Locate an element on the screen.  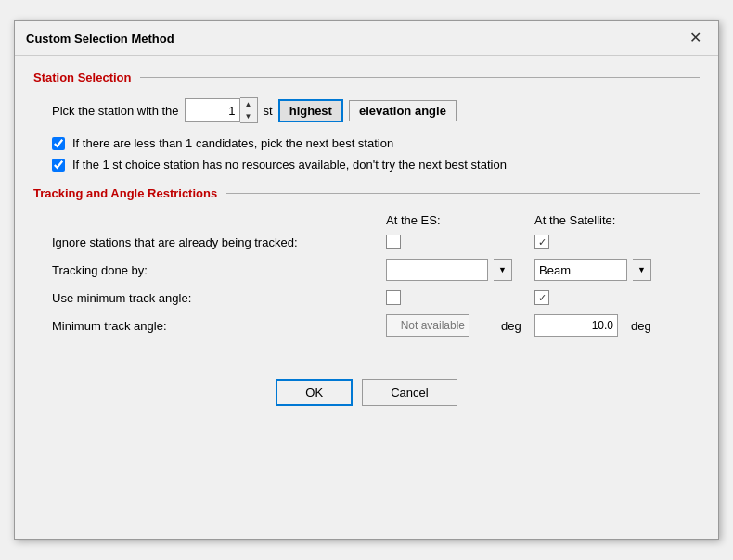
es-min-angle-cell is located at coordinates (460, 298).